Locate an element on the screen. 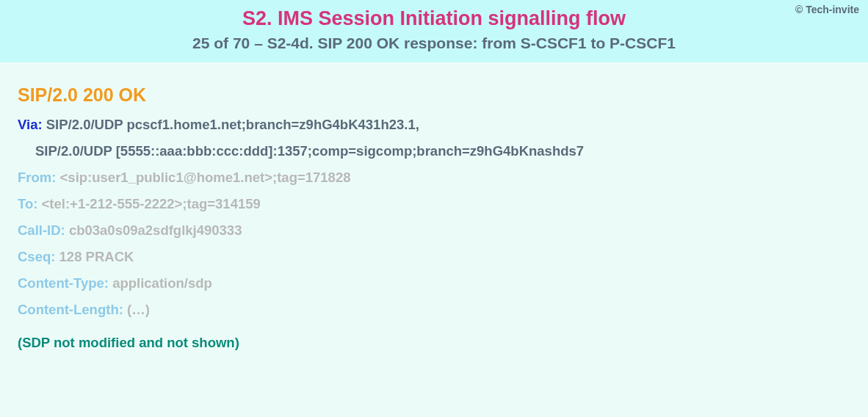  cseq-header: Cseq: 128 PRACK is located at coordinates (434, 257).